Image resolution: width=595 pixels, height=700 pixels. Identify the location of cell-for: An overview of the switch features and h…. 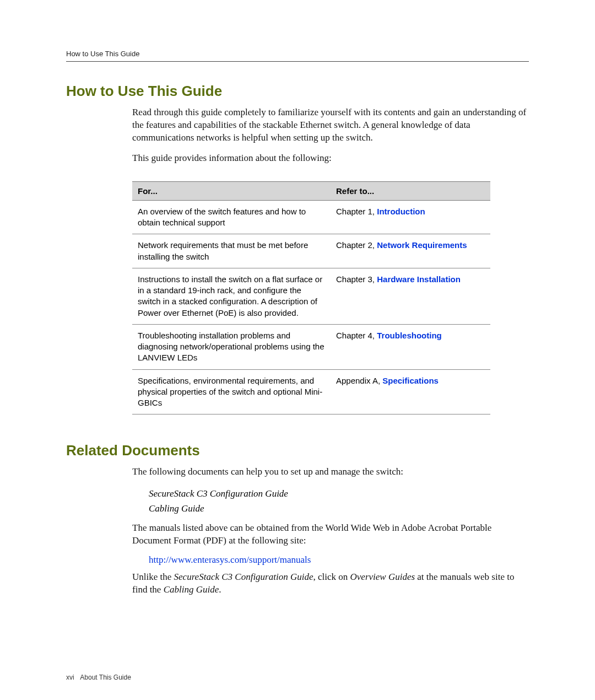
(231, 217).